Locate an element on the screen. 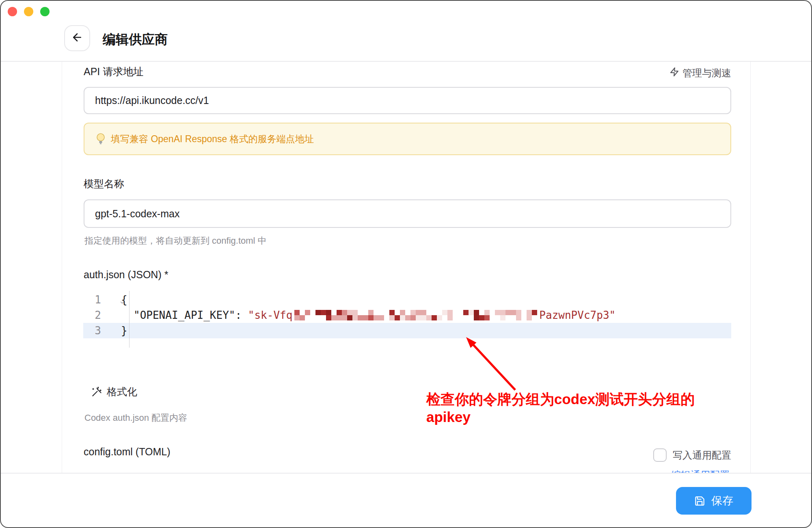 The height and width of the screenshot is (528, 812). format-button: 格式化 is located at coordinates (114, 392).